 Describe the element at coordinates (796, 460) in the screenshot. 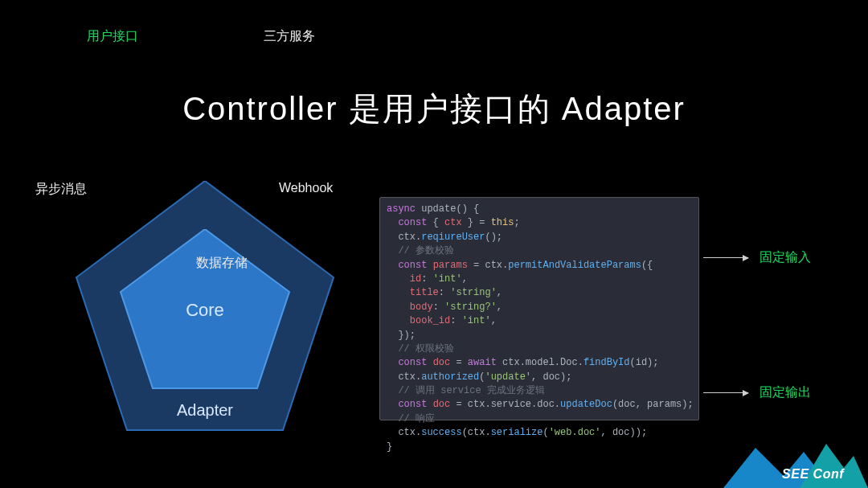

I see `conference-logo: SEE Conf` at that location.